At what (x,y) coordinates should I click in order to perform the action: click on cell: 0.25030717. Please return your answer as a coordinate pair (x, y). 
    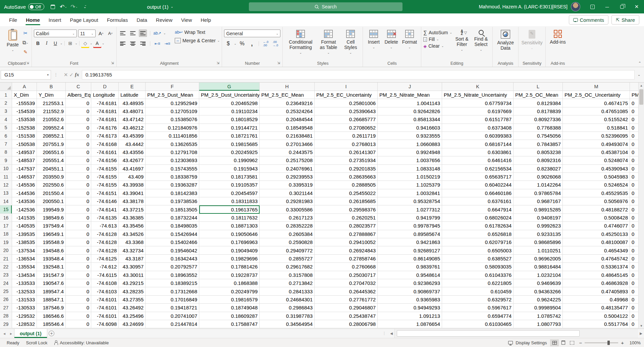
    Looking at the image, I should click on (346, 275).